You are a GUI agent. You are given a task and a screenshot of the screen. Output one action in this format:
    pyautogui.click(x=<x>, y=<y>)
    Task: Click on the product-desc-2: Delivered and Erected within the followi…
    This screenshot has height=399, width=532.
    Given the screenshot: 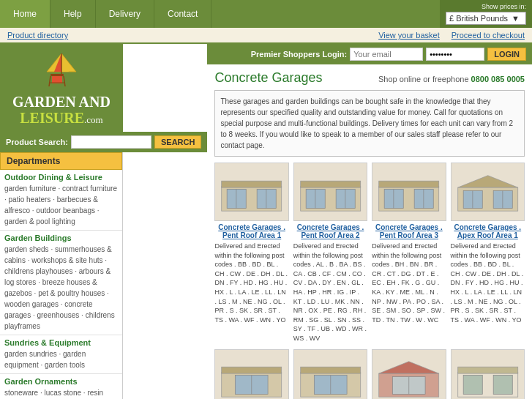 What is the action you would take?
    pyautogui.click(x=331, y=293)
    